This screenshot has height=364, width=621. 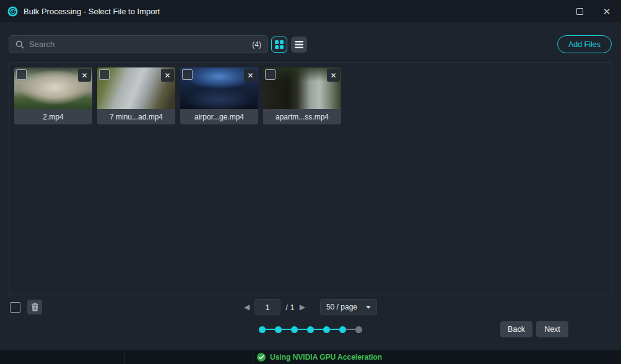 I want to click on delete-selected-button, so click(x=35, y=307).